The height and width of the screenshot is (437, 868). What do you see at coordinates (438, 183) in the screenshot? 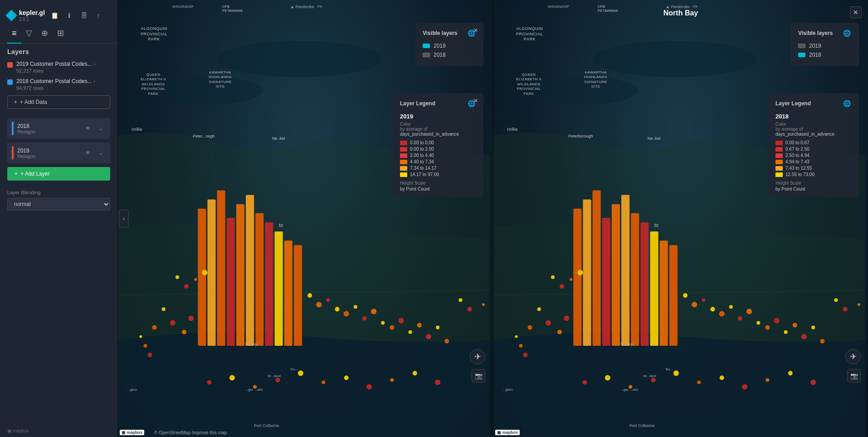
I see `left-height-scale-label: Height Scale` at bounding box center [438, 183].